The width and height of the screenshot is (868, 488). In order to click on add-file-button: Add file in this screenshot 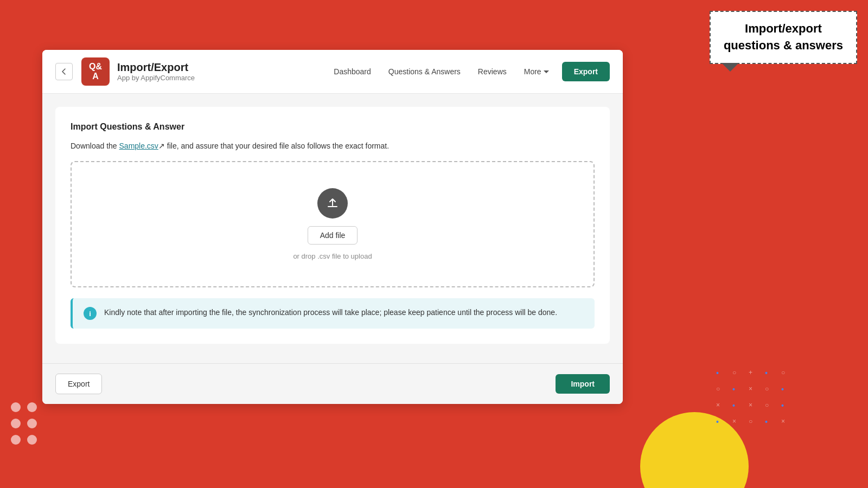, I will do `click(333, 235)`.